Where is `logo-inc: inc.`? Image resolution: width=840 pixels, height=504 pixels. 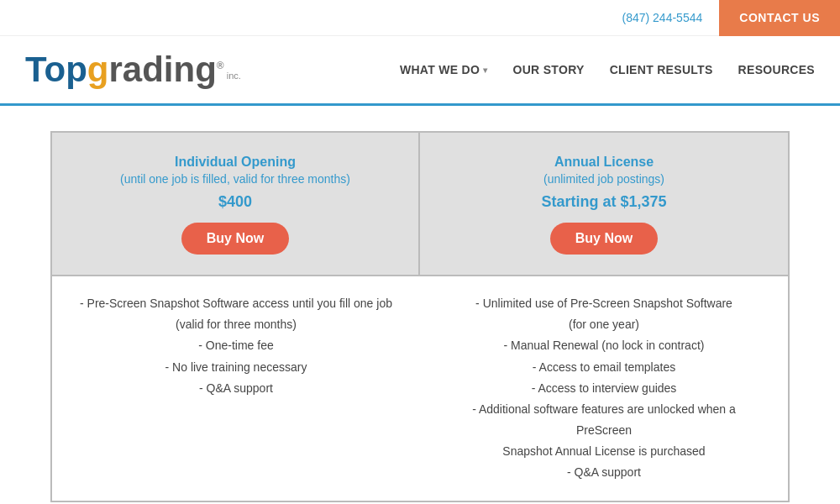
logo-inc: inc. is located at coordinates (234, 76).